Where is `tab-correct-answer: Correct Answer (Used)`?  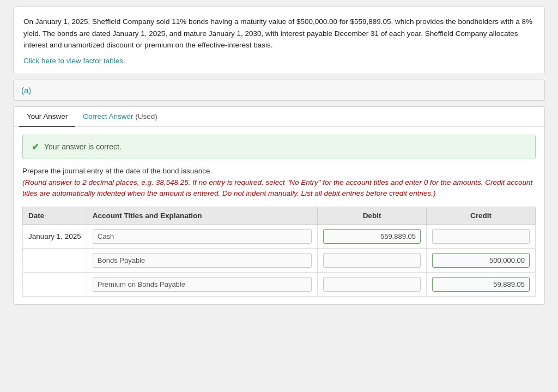 tab-correct-answer: Correct Answer (Used) is located at coordinates (120, 117).